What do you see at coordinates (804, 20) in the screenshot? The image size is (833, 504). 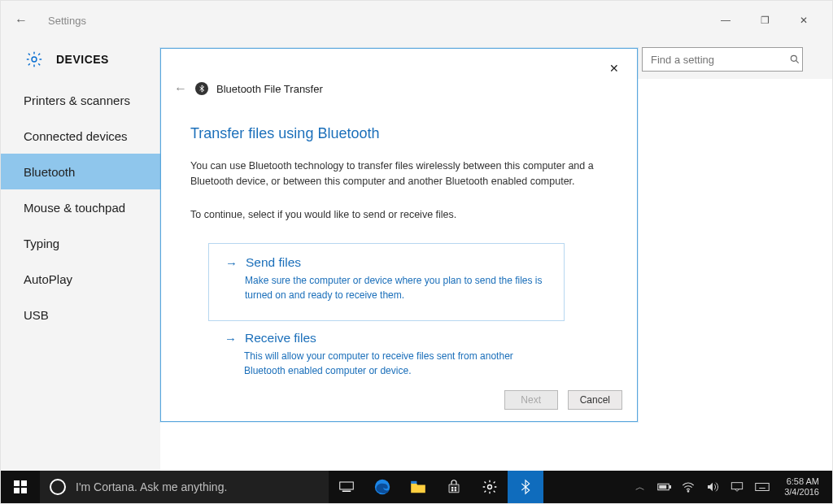 I see `close-window-button: ✕` at bounding box center [804, 20].